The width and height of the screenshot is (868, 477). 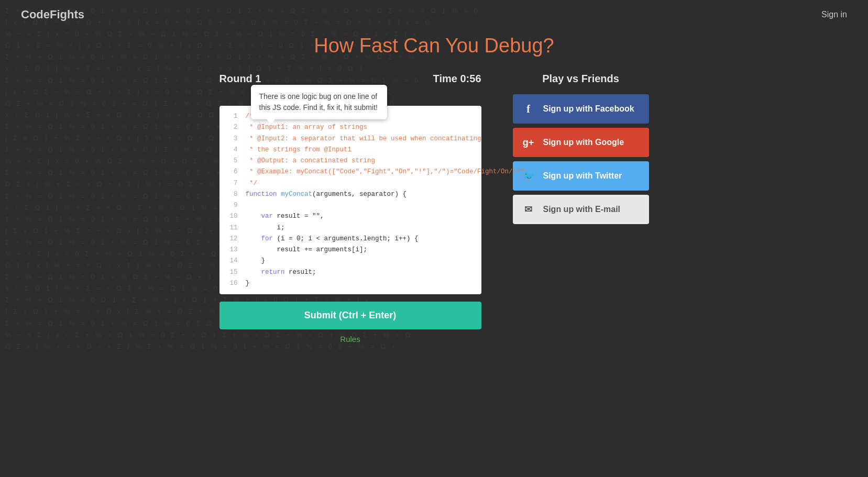 What do you see at coordinates (520, 46) in the screenshot?
I see `main-title-part2: Debug?` at bounding box center [520, 46].